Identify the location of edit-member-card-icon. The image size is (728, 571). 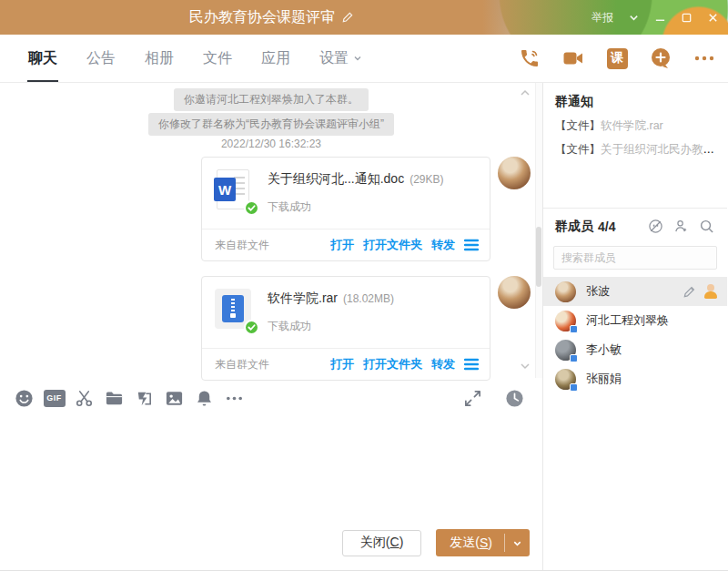
(690, 291).